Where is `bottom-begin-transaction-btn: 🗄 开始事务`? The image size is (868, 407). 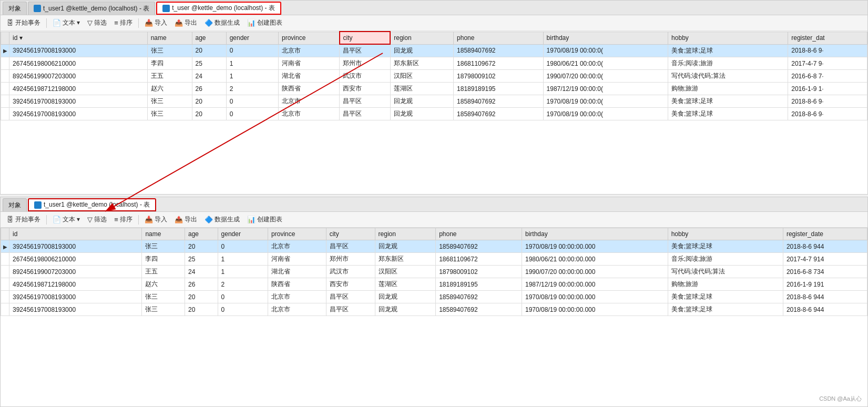 bottom-begin-transaction-btn: 🗄 开始事务 is located at coordinates (24, 220).